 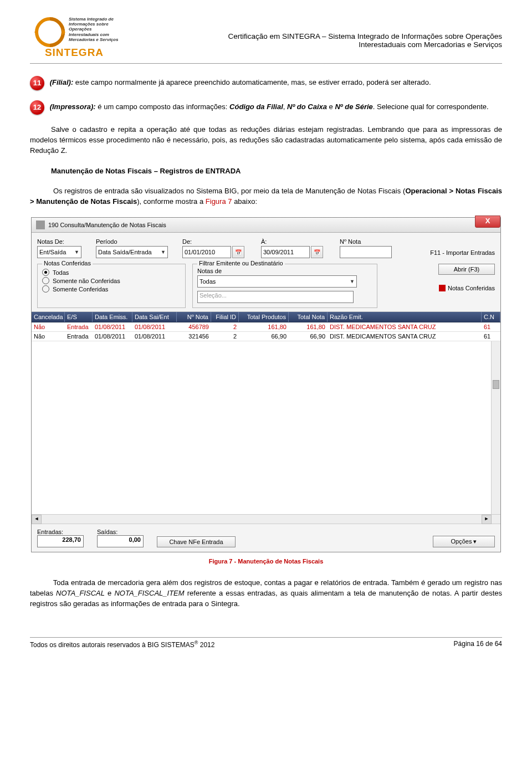 What do you see at coordinates (405, 317) in the screenshot?
I see `col-razao-emit: Razão Emit.` at bounding box center [405, 317].